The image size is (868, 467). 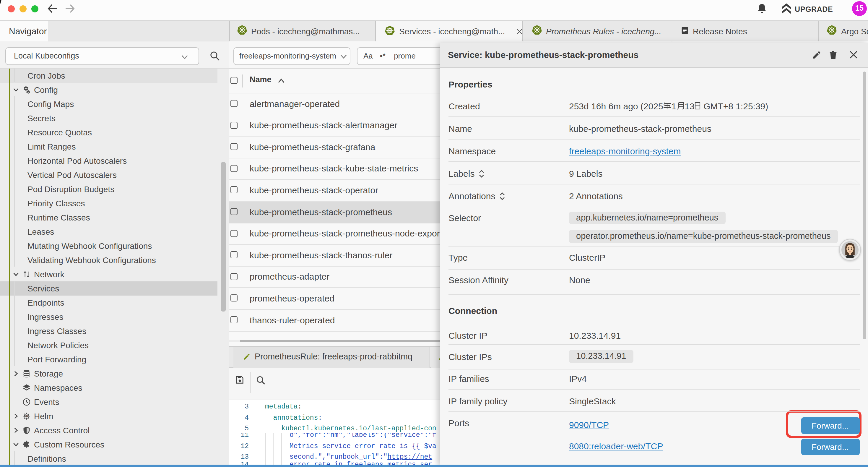 I want to click on svg-text: H, so click(x=27, y=416).